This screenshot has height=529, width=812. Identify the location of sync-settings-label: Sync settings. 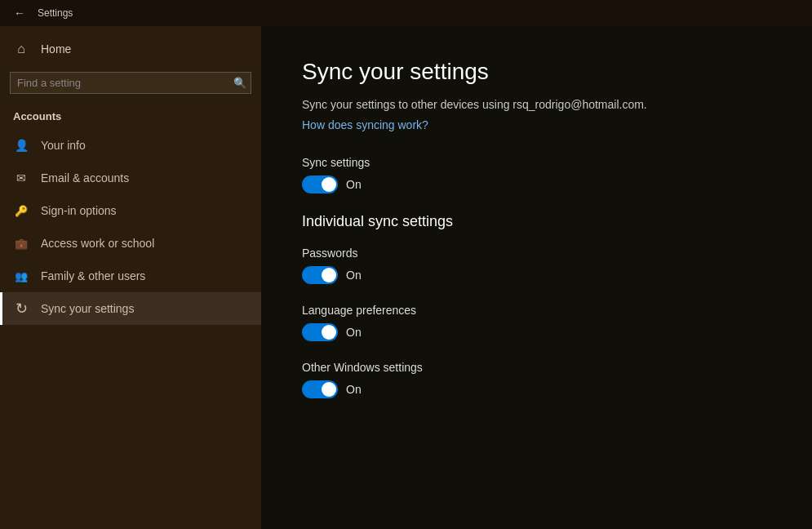
(537, 162).